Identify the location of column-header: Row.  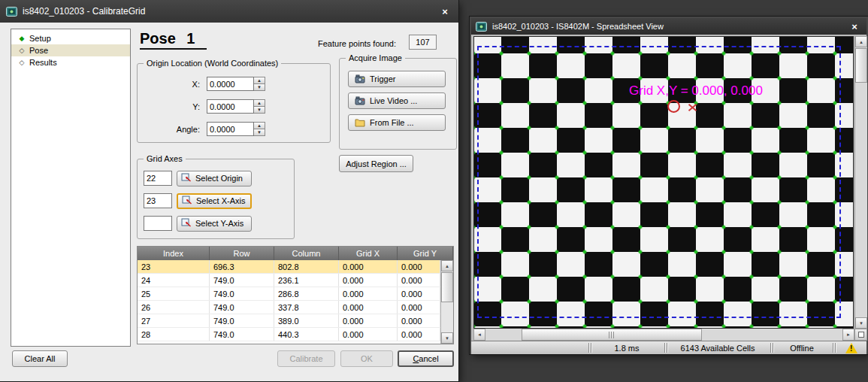
(242, 253).